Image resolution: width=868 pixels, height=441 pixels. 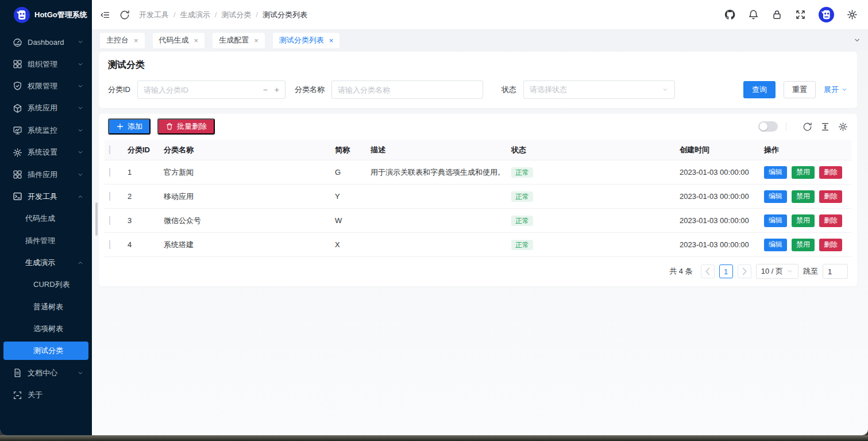 What do you see at coordinates (63, 307) in the screenshot?
I see `sidebar-item-label: 普通树表` at bounding box center [63, 307].